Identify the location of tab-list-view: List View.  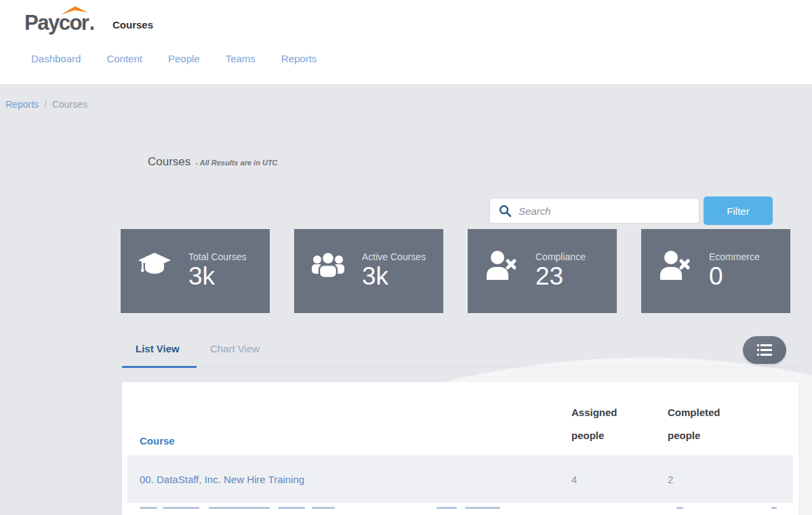
(157, 348).